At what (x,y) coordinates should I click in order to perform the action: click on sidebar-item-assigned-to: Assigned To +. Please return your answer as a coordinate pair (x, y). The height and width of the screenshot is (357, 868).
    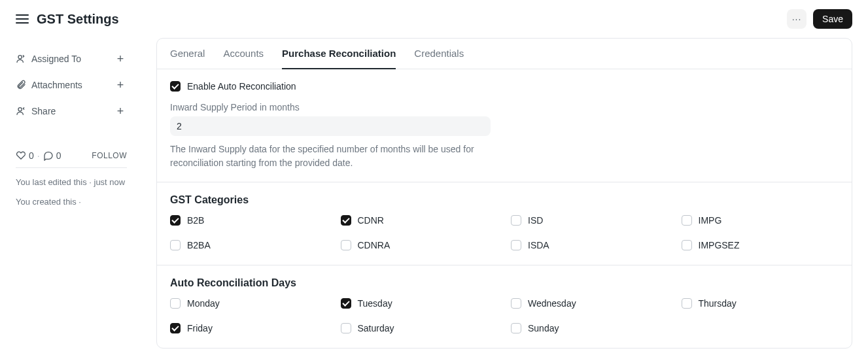
    Looking at the image, I should click on (71, 59).